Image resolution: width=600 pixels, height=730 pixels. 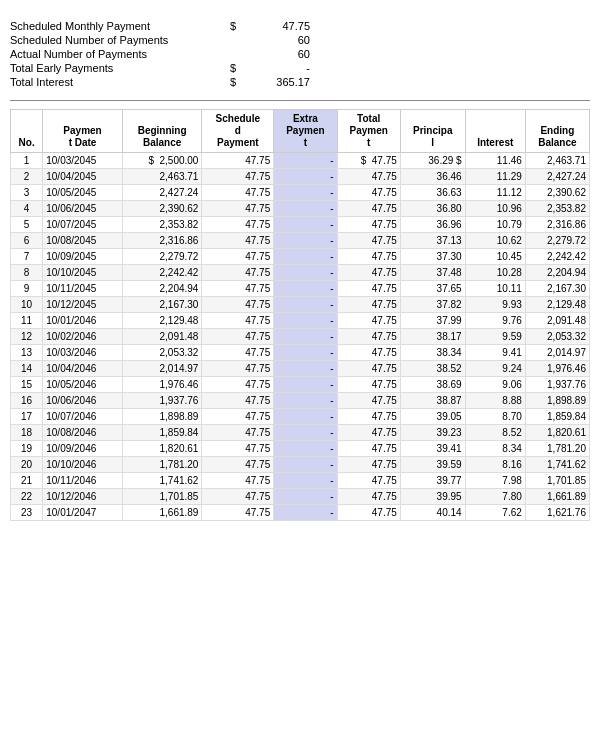 What do you see at coordinates (162, 193) in the screenshot?
I see `cell-beginning-balance: 2,427.24` at bounding box center [162, 193].